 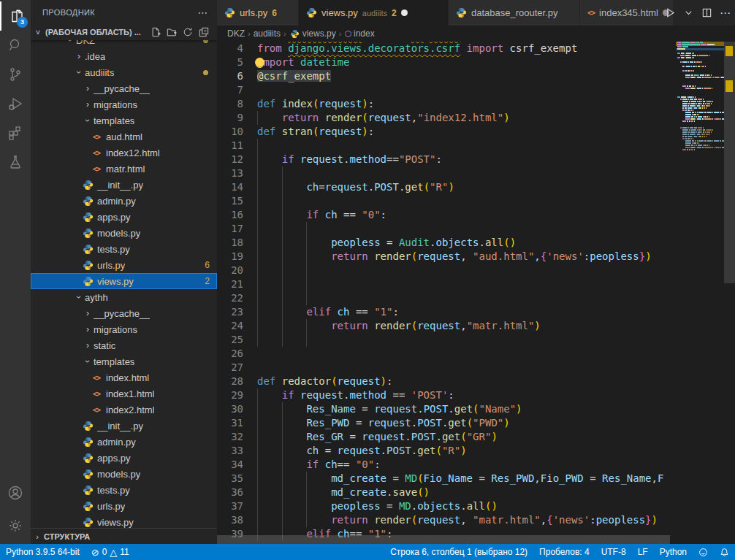 I want to click on tree-item--idea: ›.idea, so click(x=124, y=56).